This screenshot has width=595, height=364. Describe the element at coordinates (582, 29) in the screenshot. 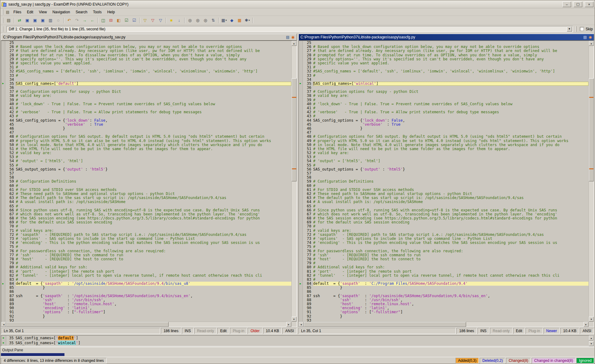

I see `skip-checkbox` at that location.